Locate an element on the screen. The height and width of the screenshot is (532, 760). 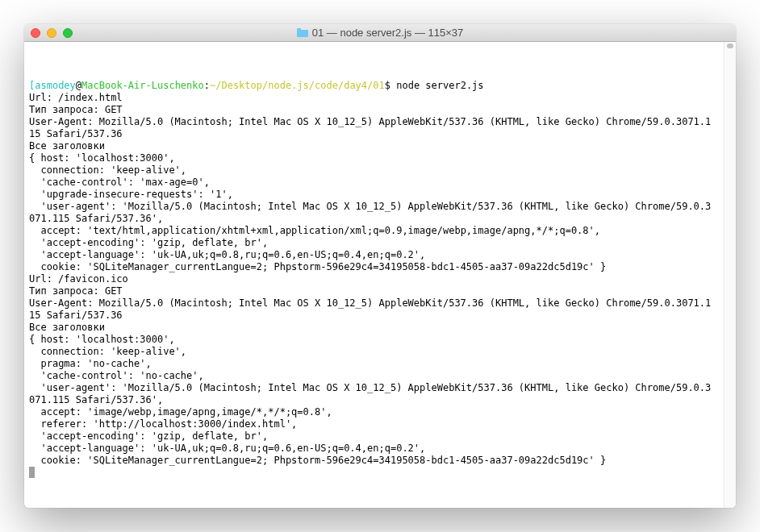
output-line: referer: 'http://localhost:3000/index.ht… is located at coordinates (163, 424).